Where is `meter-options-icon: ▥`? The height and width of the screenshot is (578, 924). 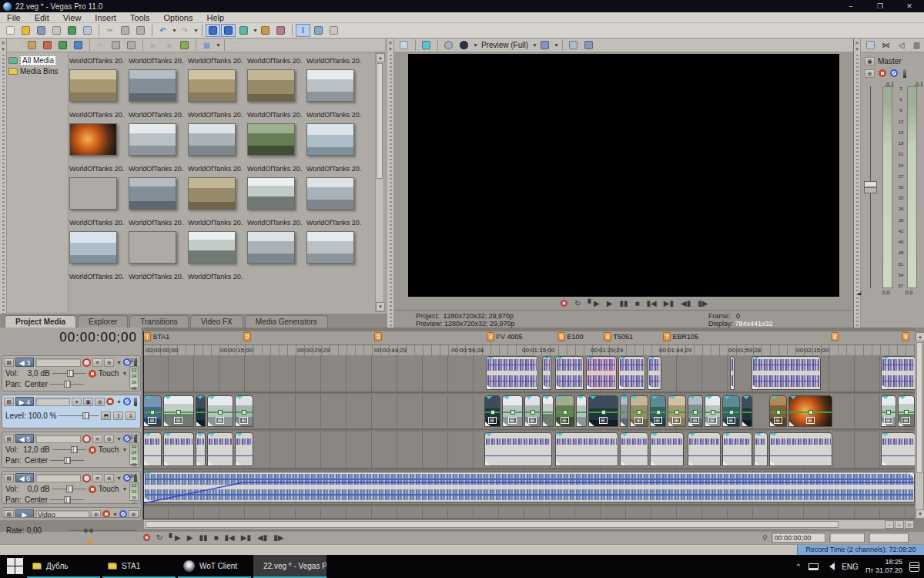
meter-options-icon: ▥ is located at coordinates (916, 45).